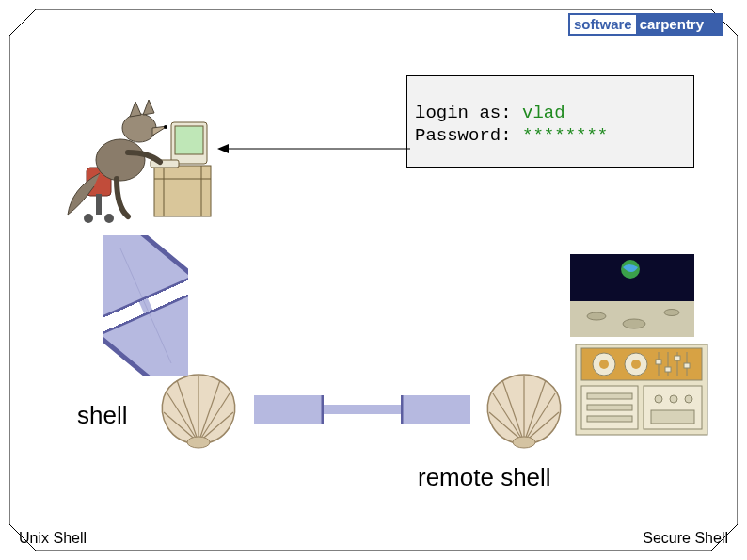  What do you see at coordinates (199, 410) in the screenshot?
I see `local-shell-icon` at bounding box center [199, 410].